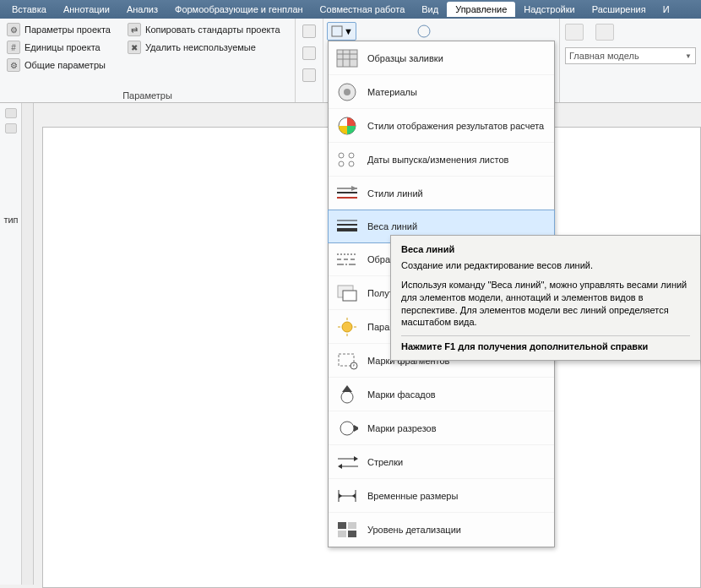  Describe the element at coordinates (546, 297) in the screenshot. I see `tooltip-line-weights: Веса линий Создание или редактирование в…` at that location.